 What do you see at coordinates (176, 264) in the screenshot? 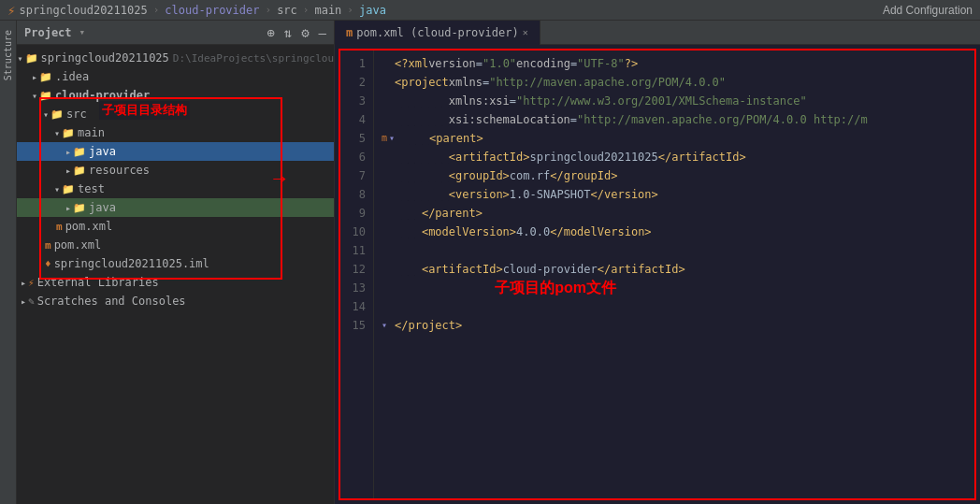
I see `tree-item-iml: ♦ springcloud20211025.iml` at bounding box center [176, 264].